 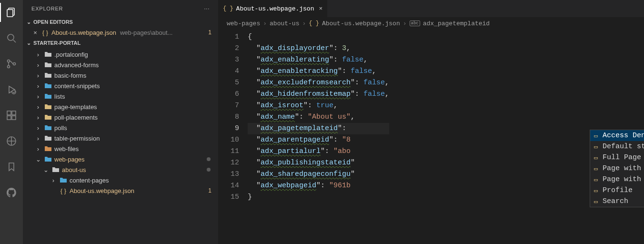 I want to click on symbol-string-icon: abc, so click(x=415, y=23).